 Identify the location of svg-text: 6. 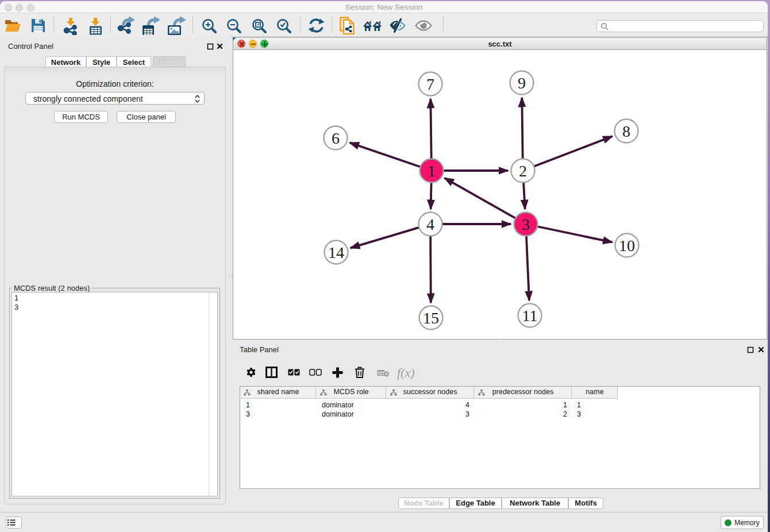
(336, 138).